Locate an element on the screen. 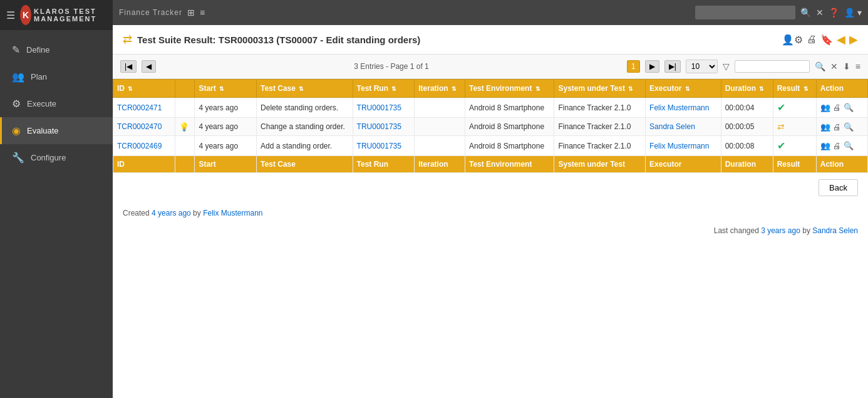  export-icon: ⬇ is located at coordinates (847, 66).